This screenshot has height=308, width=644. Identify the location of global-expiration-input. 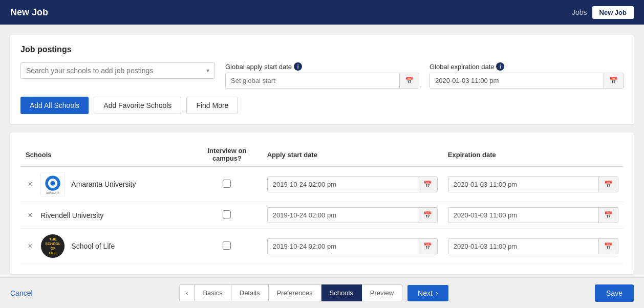
(517, 81).